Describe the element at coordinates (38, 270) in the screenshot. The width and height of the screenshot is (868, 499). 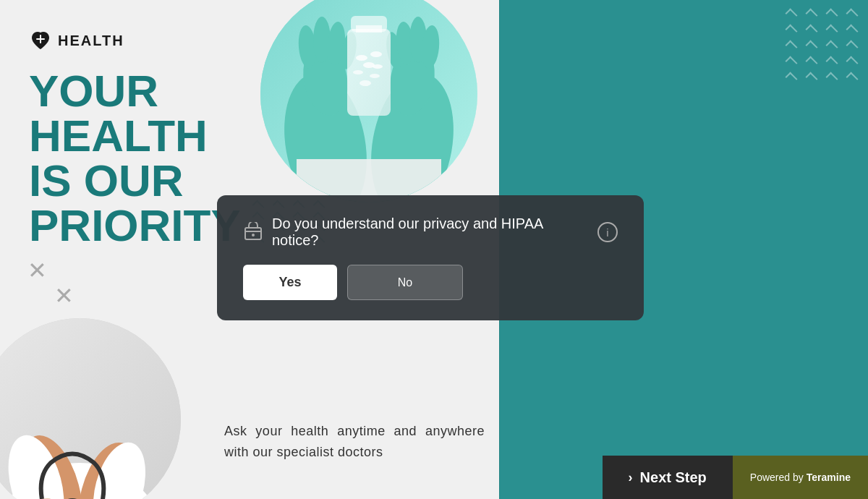
I see `plus-decoration-1: ✕` at that location.